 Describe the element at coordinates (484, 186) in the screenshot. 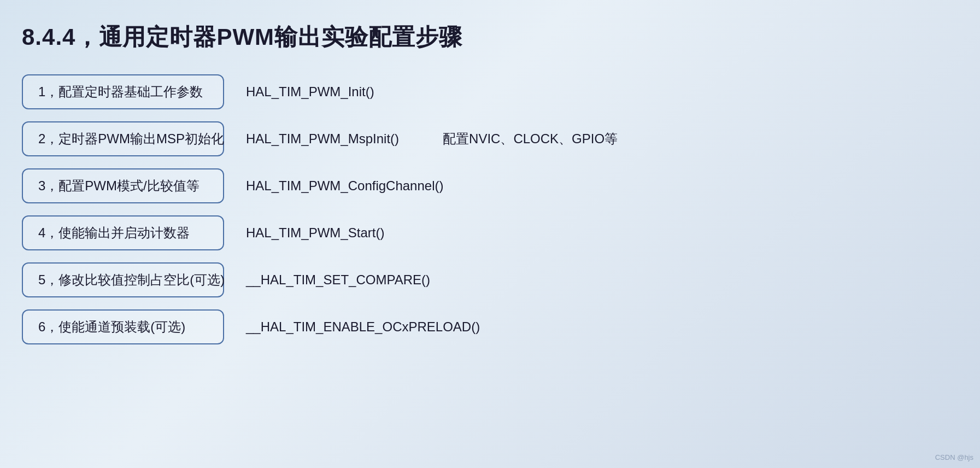

I see `step-row-3: 3，配置PWM模式/比较值等HAL_TIM_PWM_ConfigChannel(…` at that location.